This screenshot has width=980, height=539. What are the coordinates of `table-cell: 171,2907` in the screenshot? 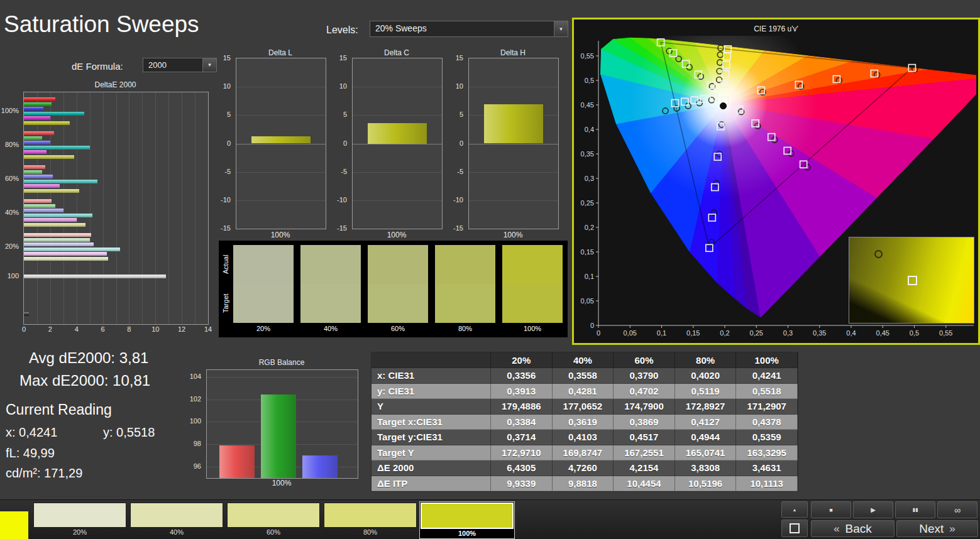 It's located at (767, 407).